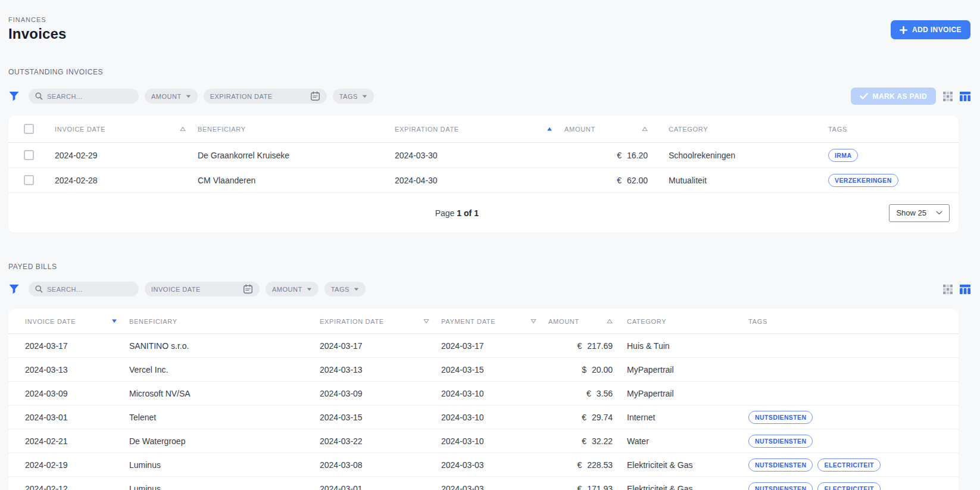 Image resolution: width=980 pixels, height=490 pixels. What do you see at coordinates (266, 96) in the screenshot?
I see `expiration-date-filter: EXPIRATION DATE` at bounding box center [266, 96].